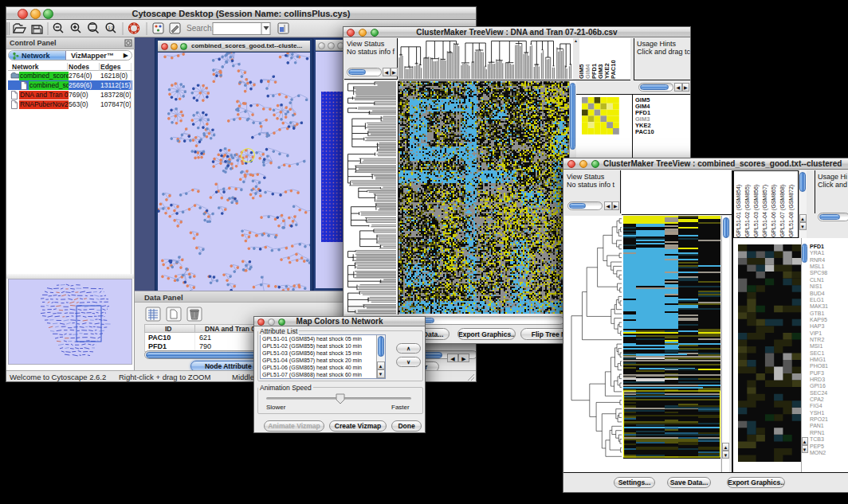 This screenshot has height=504, width=848. What do you see at coordinates (112, 28) in the screenshot?
I see `svg-text: 1:1` at bounding box center [112, 28].